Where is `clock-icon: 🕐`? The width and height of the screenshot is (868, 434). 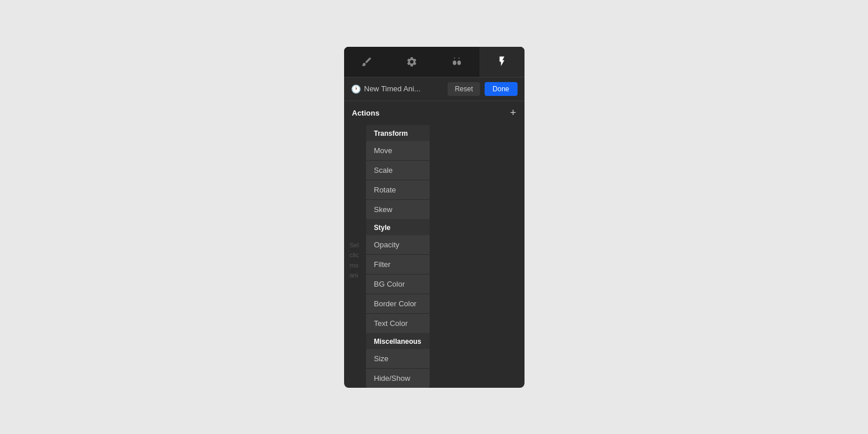 clock-icon: 🕐 is located at coordinates (356, 89).